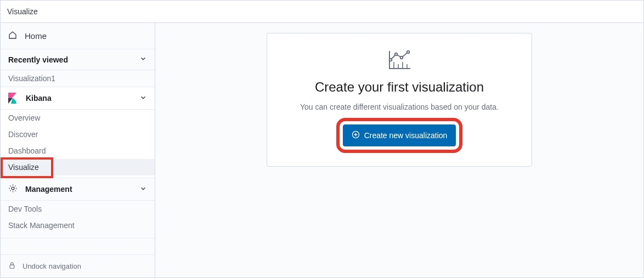 The height and width of the screenshot is (278, 644). What do you see at coordinates (78, 167) in the screenshot?
I see `kibana-item-visualize: Visualize` at bounding box center [78, 167].